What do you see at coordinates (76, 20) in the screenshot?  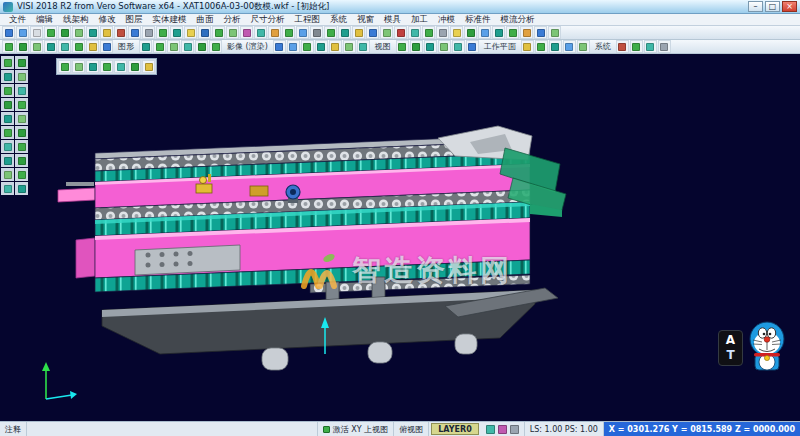 I see `menu-item: 线架构` at bounding box center [76, 20].